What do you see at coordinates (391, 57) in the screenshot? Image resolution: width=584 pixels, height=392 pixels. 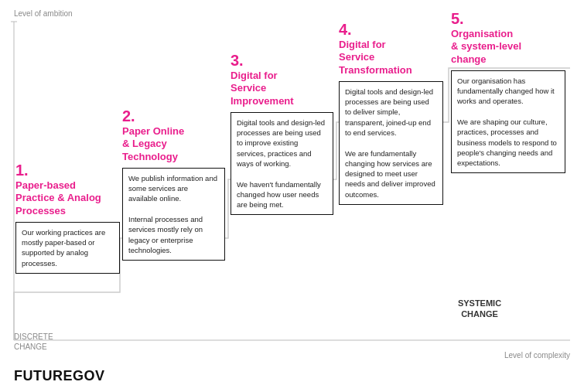 I see `stage-4-title: Digital for Service Transformation` at bounding box center [391, 57].